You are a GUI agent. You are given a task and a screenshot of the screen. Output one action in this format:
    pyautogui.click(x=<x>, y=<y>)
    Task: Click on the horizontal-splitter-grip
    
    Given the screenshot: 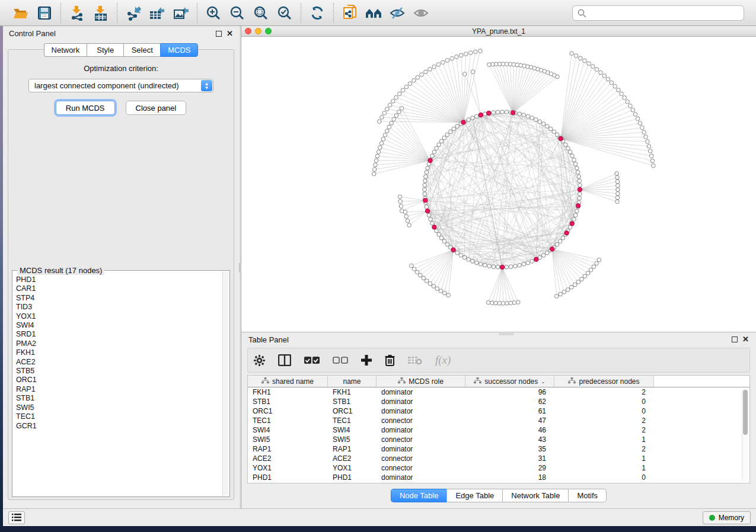 What is the action you would take?
    pyautogui.click(x=506, y=334)
    